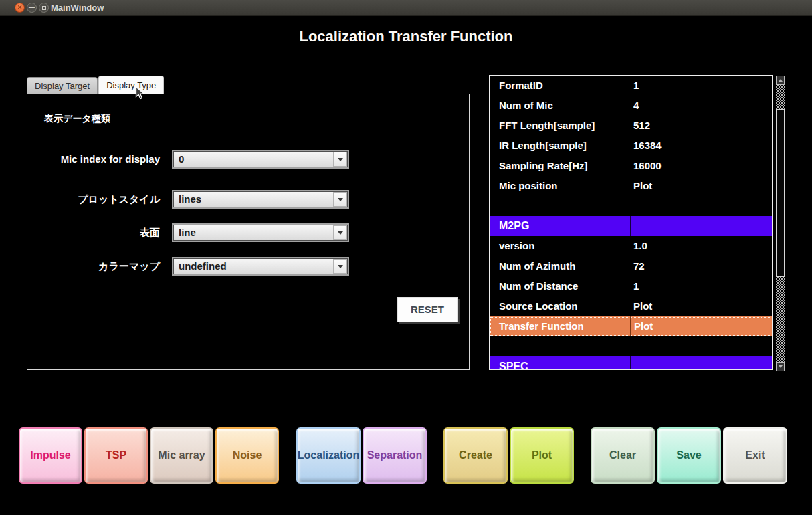 This screenshot has width=812, height=515. Describe the element at coordinates (631, 106) in the screenshot. I see `table-row: Num of Mic4` at that location.